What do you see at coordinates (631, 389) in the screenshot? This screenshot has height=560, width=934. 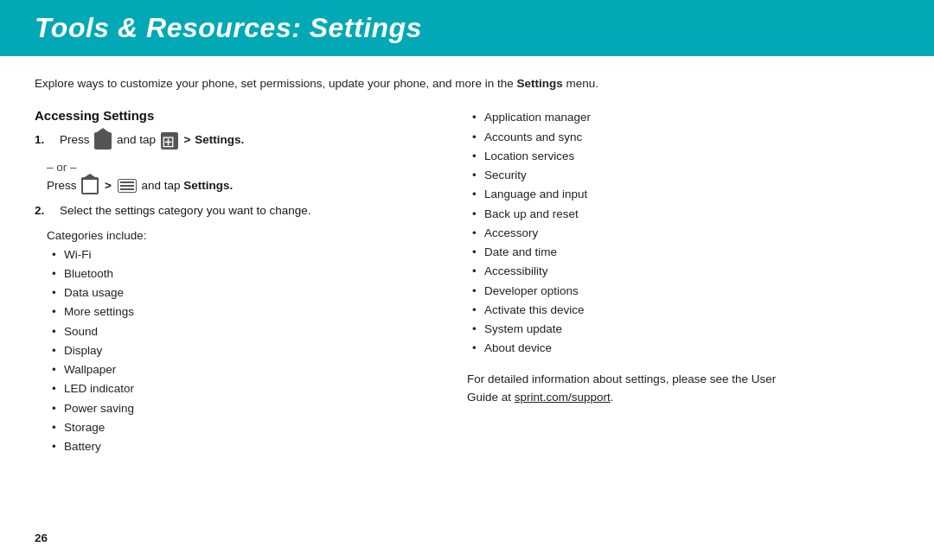 I see `footer-note: For detailed information about settings,…` at bounding box center [631, 389].